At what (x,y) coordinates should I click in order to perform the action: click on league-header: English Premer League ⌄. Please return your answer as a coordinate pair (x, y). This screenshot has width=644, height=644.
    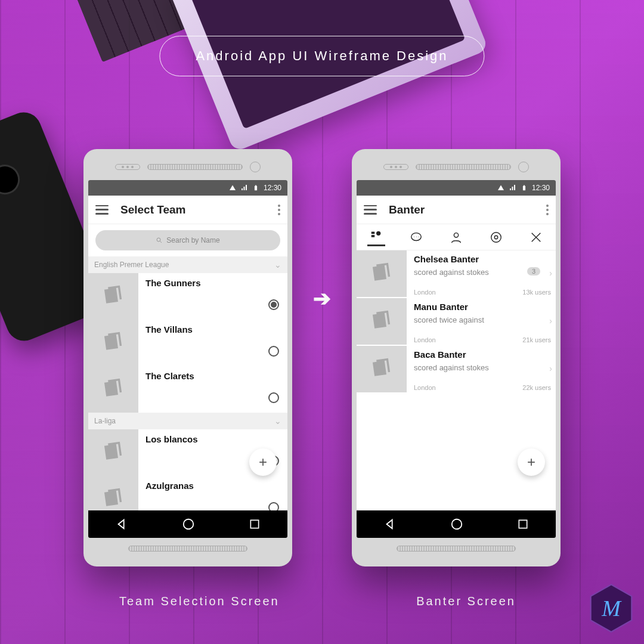
    Looking at the image, I should click on (188, 265).